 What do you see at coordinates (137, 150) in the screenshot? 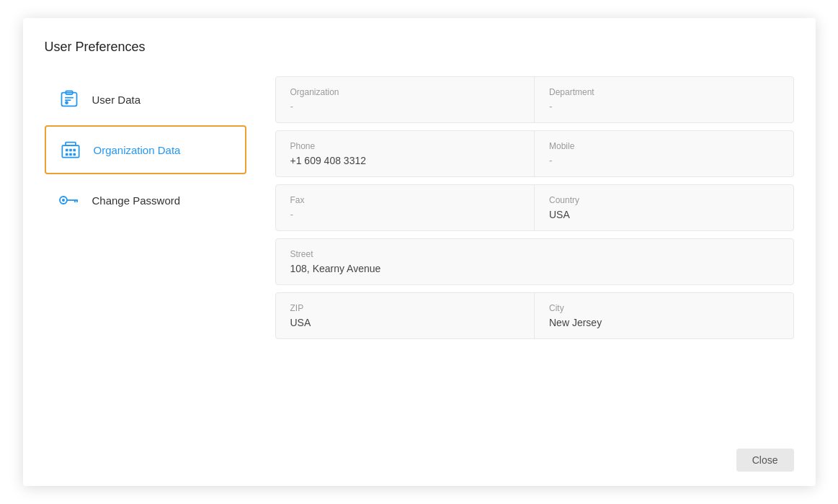
I see `sidebar-item-label-org-data: Organization Data` at bounding box center [137, 150].